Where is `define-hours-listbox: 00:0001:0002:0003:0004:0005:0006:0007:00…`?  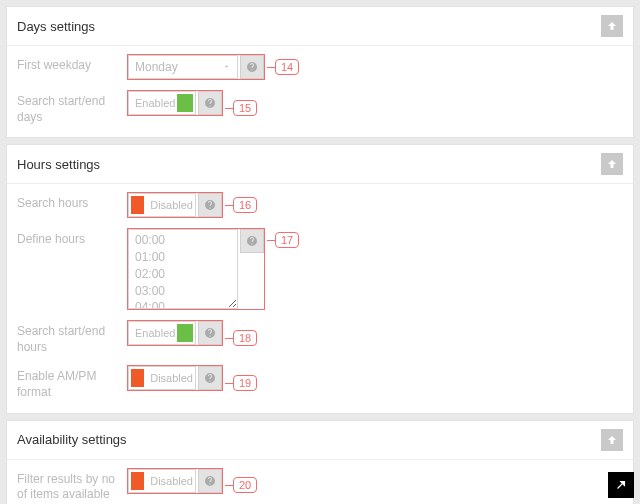
define-hours-listbox: 00:0001:0002:0003:0004:0005:0006:0007:00… is located at coordinates (183, 269).